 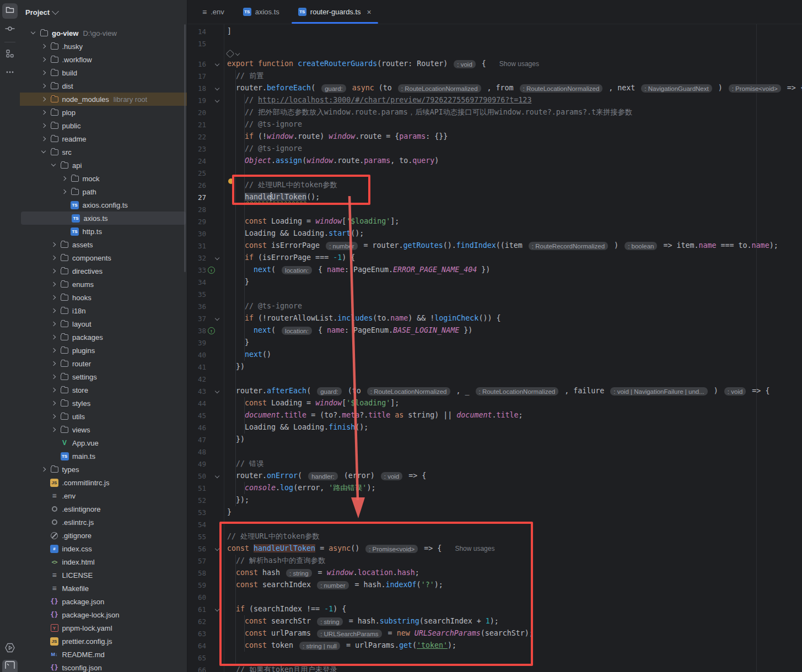 What do you see at coordinates (197, 561) in the screenshot?
I see `line-number: 57` at bounding box center [197, 561].